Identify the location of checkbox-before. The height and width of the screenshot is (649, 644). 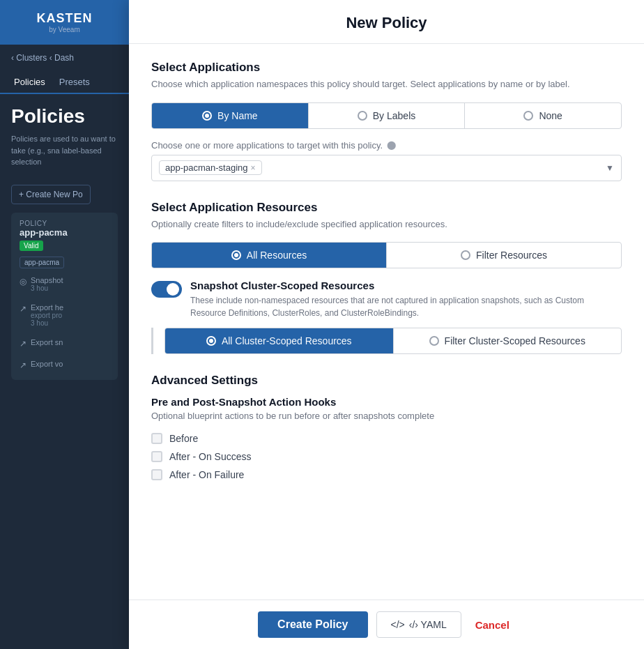
(157, 438).